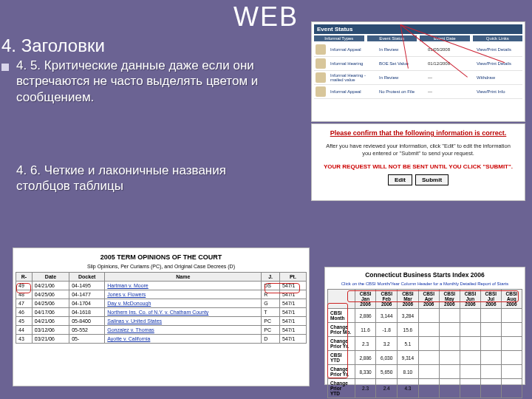  Describe the element at coordinates (425, 344) in the screenshot. I see `biz-table: CBSI Jan 2006CBSI Feb 2006CBSI Mar 2006C…` at that location.